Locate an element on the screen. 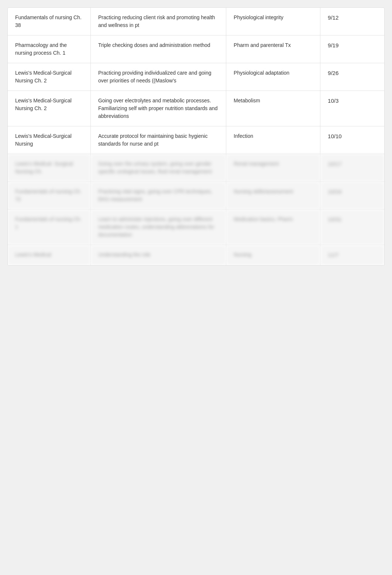  cell-row3-col2: Going over electrolytes and metabolic pr… is located at coordinates (158, 109).